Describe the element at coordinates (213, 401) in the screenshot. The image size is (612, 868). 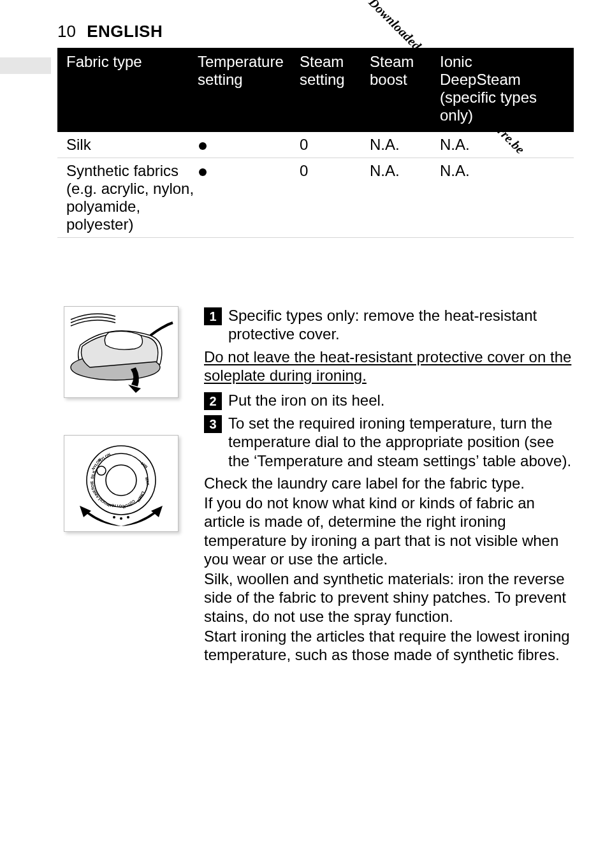
I see `step-number-badge: 2` at that location.